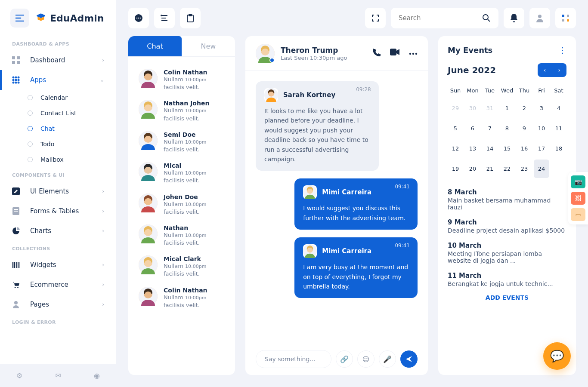 The width and height of the screenshot is (588, 387). Describe the element at coordinates (58, 285) in the screenshot. I see `sidebar-item-ecommerce: Ecommerce›` at that location.